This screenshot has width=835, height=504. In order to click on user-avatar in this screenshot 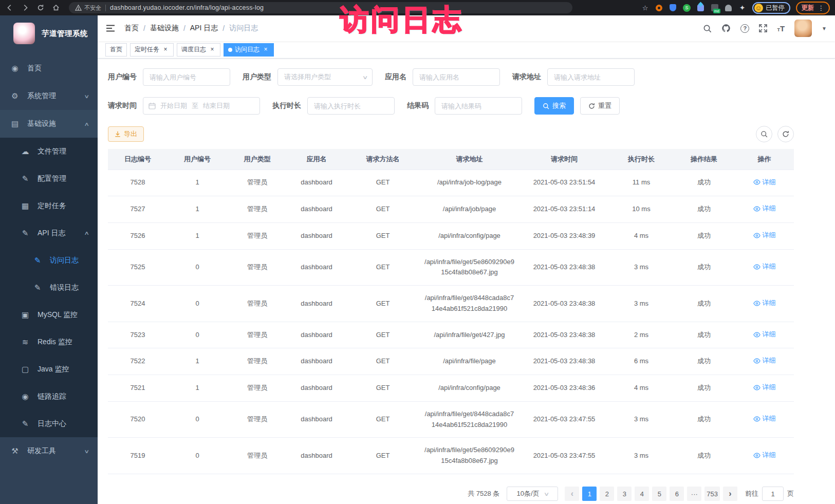, I will do `click(803, 28)`.